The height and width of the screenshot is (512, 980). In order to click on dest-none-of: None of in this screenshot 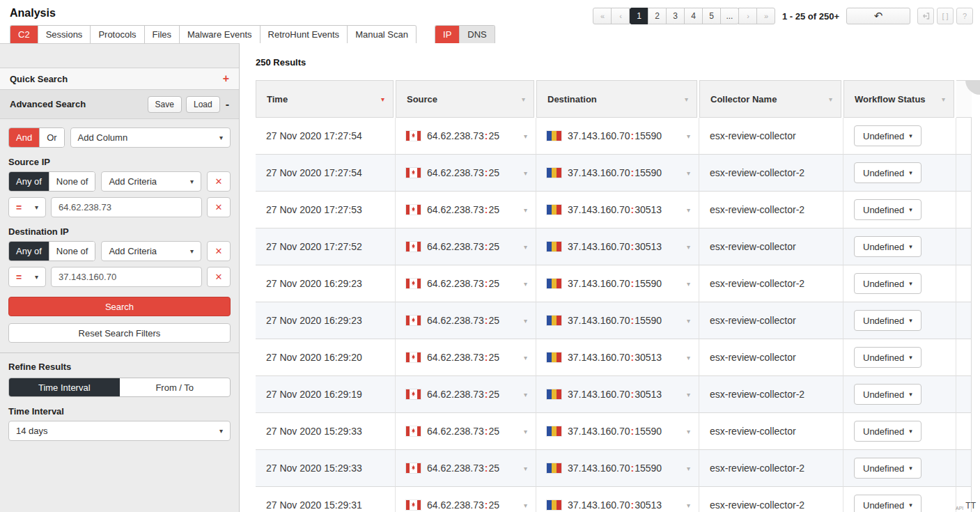, I will do `click(72, 251)`.